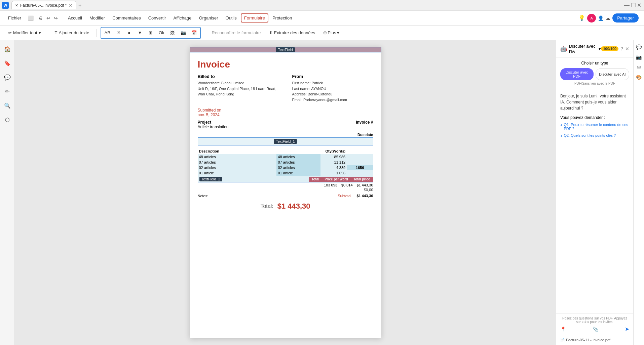  What do you see at coordinates (600, 49) in the screenshot?
I see `chevron-down-chat: ▾` at bounding box center [600, 49].